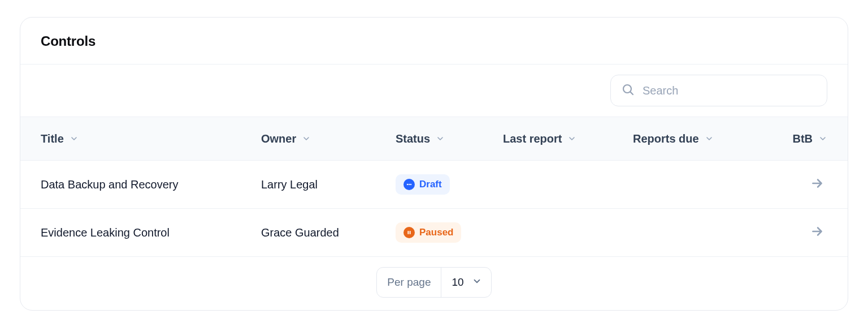  I want to click on search-icon, so click(628, 91).